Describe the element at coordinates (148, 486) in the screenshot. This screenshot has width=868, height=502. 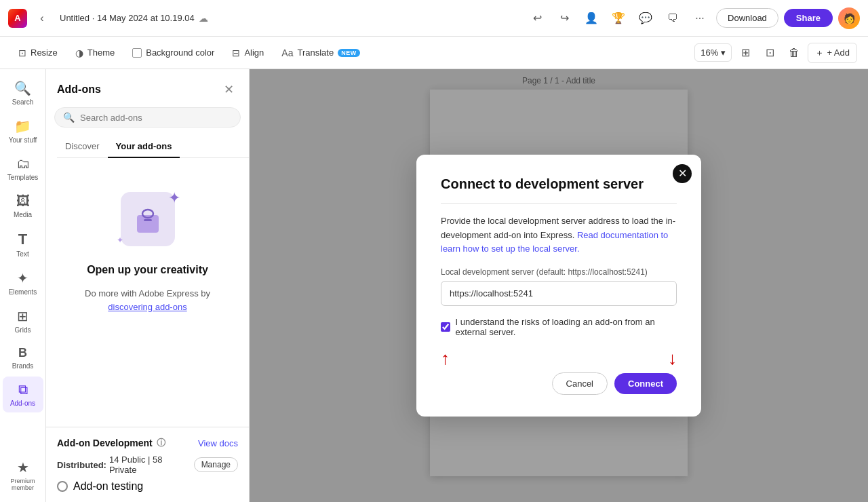
I see `add-on-testing-toggle: Add-on testing` at that location.